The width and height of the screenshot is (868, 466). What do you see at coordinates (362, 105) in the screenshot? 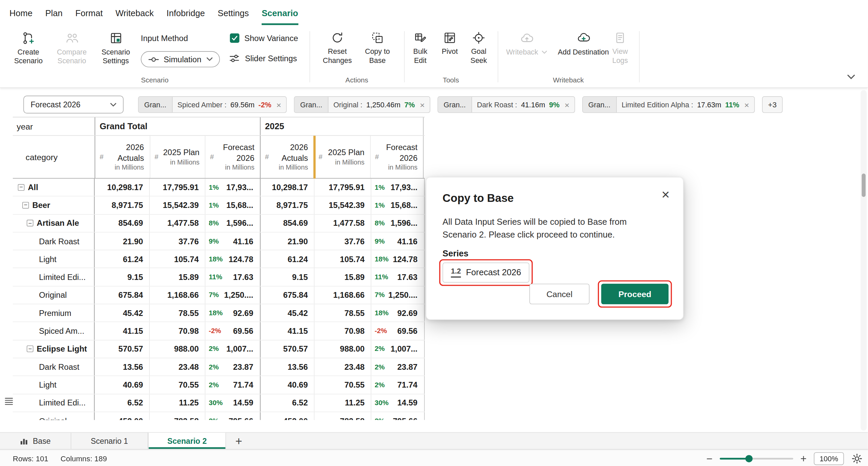
I see `filter-chip: Gran... Original : 1,250.46m 7%` at bounding box center [362, 105].